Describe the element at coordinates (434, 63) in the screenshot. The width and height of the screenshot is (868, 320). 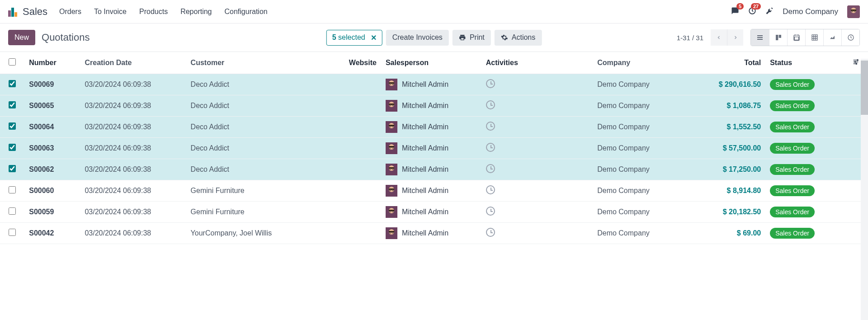
I see `table-header-row: Number Creation Date Customer Website Sa…` at that location.